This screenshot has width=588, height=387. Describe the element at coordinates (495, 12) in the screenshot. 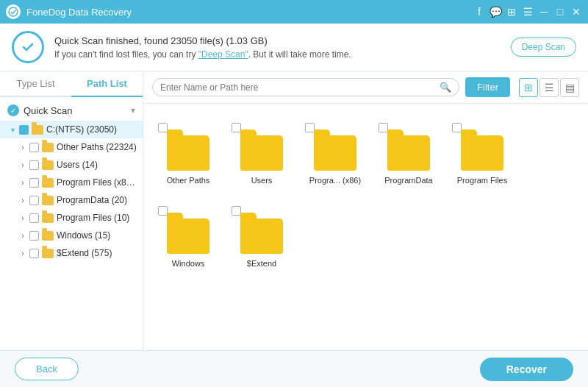

I see `chat-icon: 💬` at that location.